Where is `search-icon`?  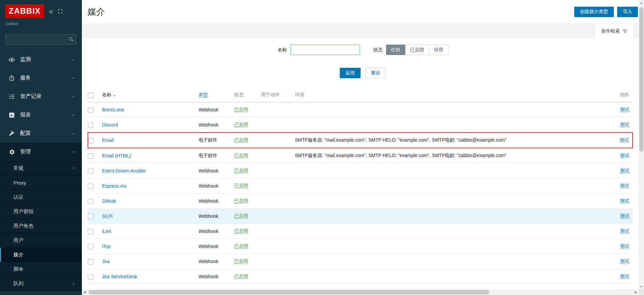 search-icon is located at coordinates (71, 40).